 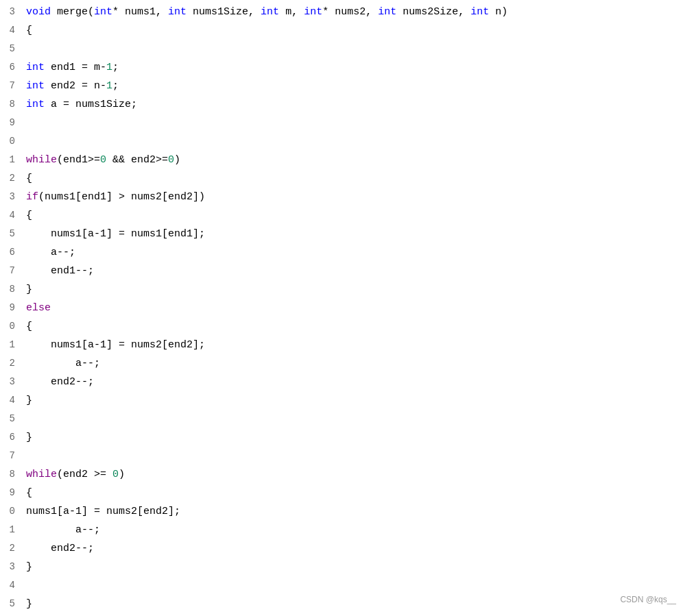 I want to click on code-line: while(end2 >= 0), so click(x=351, y=474).